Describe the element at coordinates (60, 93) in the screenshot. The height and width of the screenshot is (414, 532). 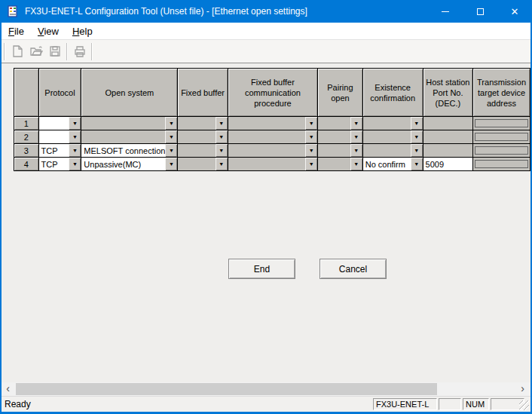
I see `col-header-protocol: Protocol` at that location.